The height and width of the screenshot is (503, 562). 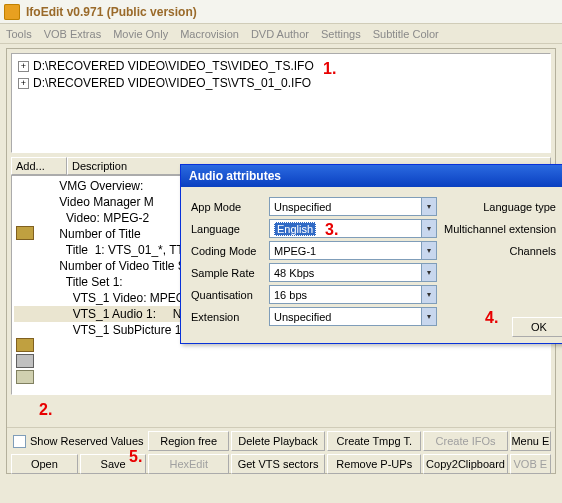 What do you see at coordinates (140, 34) in the screenshot?
I see `menu-movie-only: Movie Only` at bounding box center [140, 34].